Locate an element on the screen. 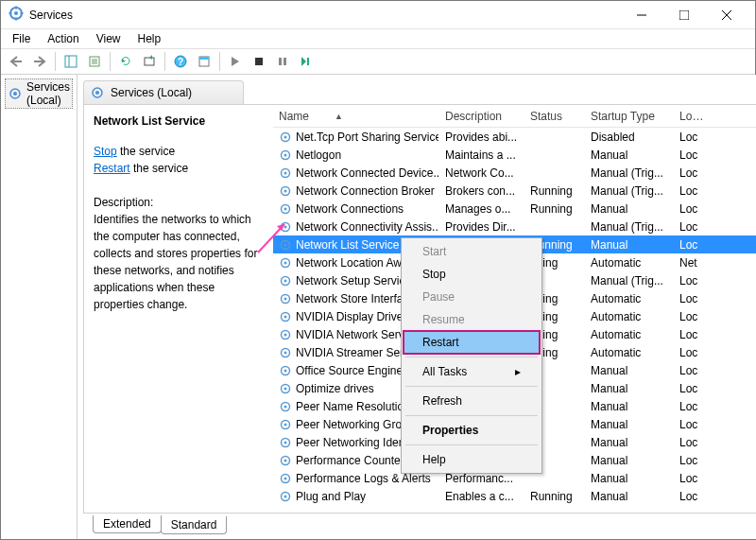 The height and width of the screenshot is (540, 756). service-logon: Net is located at coordinates (693, 263).